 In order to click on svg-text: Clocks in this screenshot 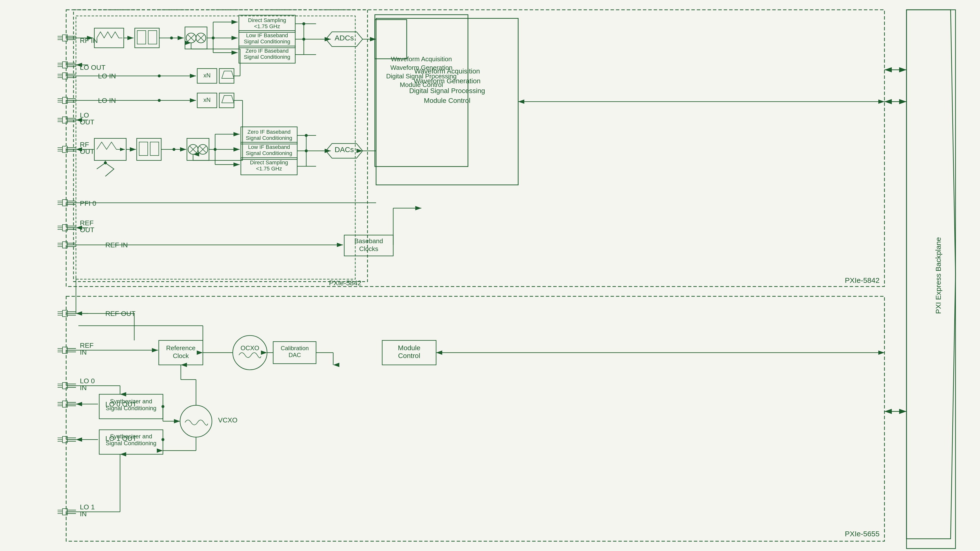, I will do `click(369, 249)`.